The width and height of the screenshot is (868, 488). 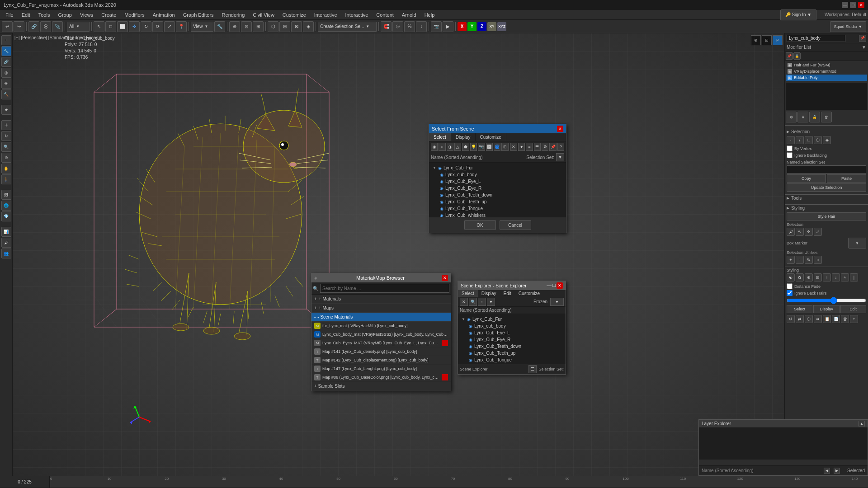 What do you see at coordinates (800, 277) in the screenshot?
I see `frizz-btn: ✿` at bounding box center [800, 277].